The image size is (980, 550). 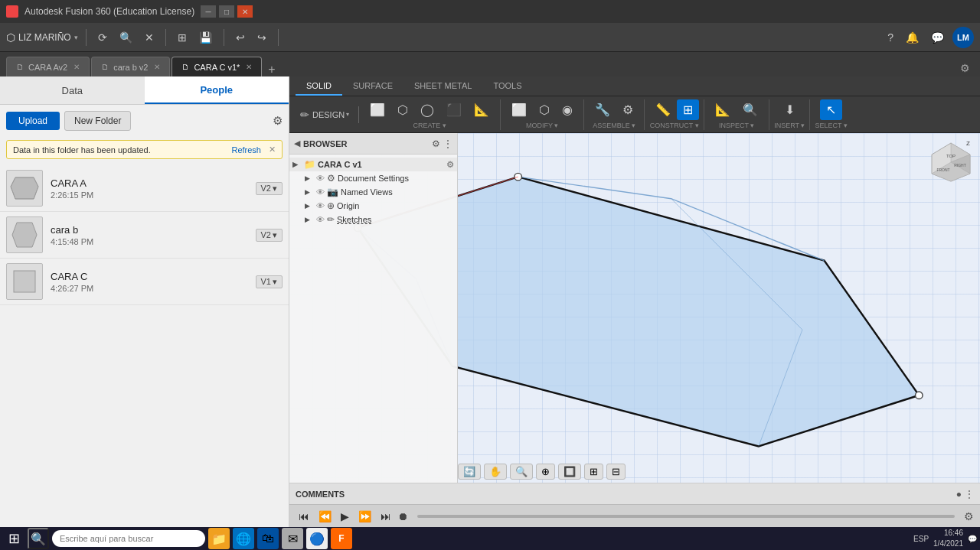 What do you see at coordinates (217, 67) in the screenshot?
I see `tab-cara-cv1: 🗋 CARA C v1* ✕` at bounding box center [217, 67].